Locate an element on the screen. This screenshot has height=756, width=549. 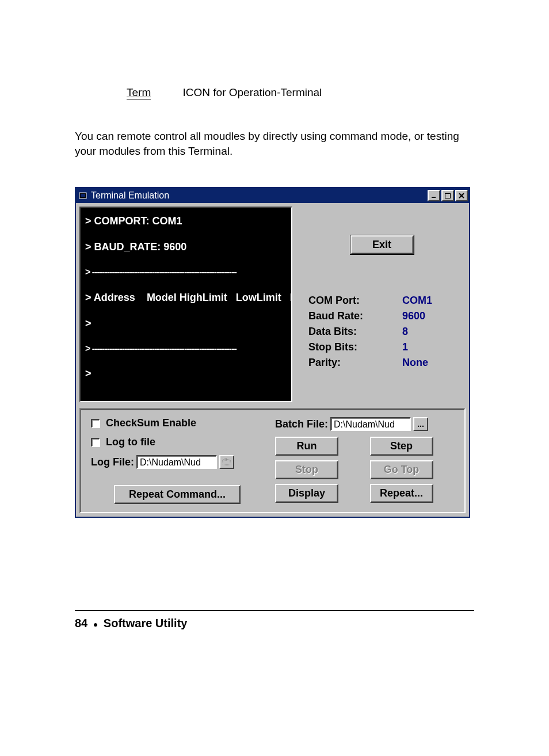
titlebar: Terminal Emulation is located at coordinates (273, 196).